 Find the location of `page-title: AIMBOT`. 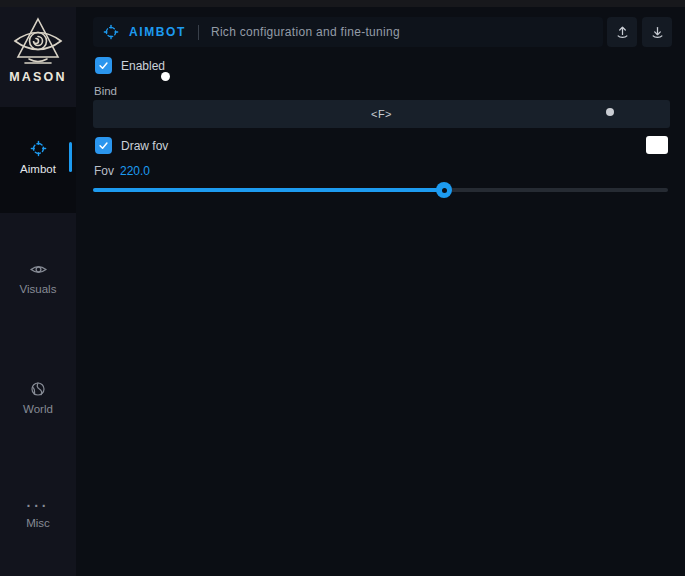

page-title: AIMBOT is located at coordinates (158, 32).